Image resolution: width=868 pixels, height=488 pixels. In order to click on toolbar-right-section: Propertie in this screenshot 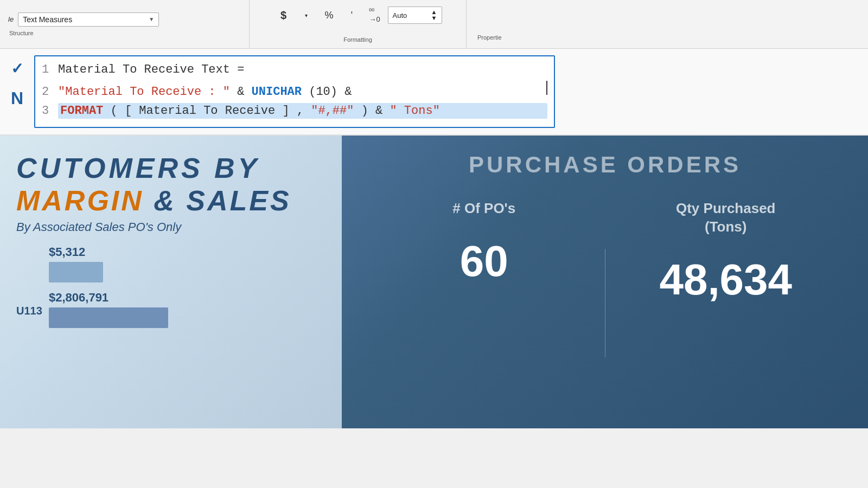, I will do `click(667, 24)`.